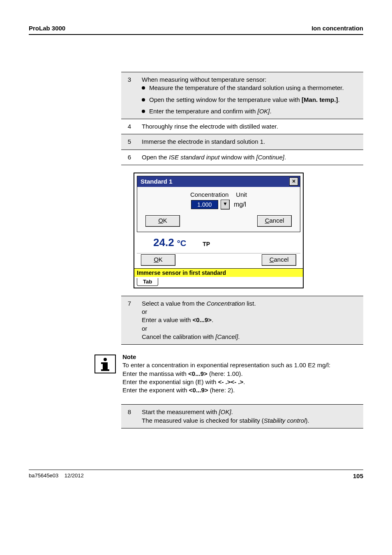  I want to click on step-3-bullet-1: Measure the temperature of the standard …, so click(251, 88).